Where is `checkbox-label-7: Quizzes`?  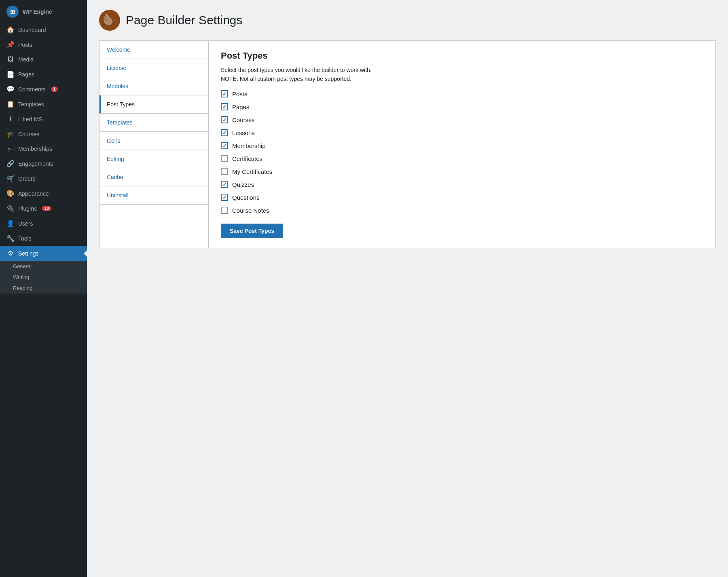 checkbox-label-7: Quizzes is located at coordinates (243, 184).